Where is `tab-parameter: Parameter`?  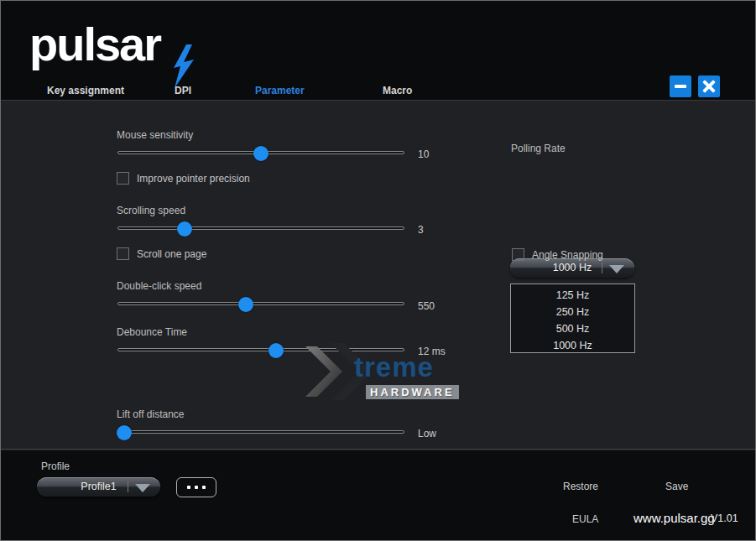
tab-parameter: Parameter is located at coordinates (280, 91).